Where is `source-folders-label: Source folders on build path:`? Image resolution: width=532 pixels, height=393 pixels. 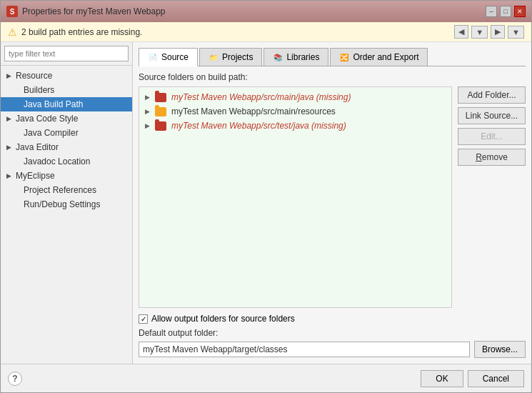 source-folders-label: Source folders on build path: is located at coordinates (332, 77).